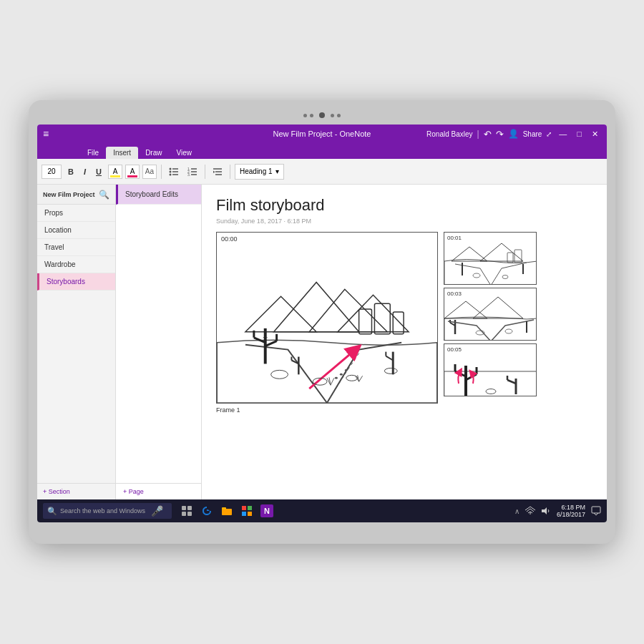 The image size is (644, 644). What do you see at coordinates (488, 135) in the screenshot?
I see `undo-button: ↶` at bounding box center [488, 135].